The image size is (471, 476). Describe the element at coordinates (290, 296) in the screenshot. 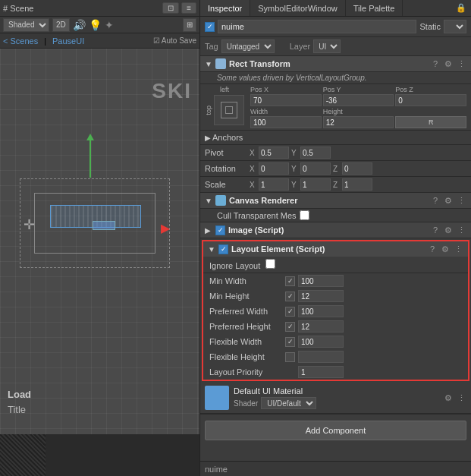

I see `min-height-checkbox` at that location.